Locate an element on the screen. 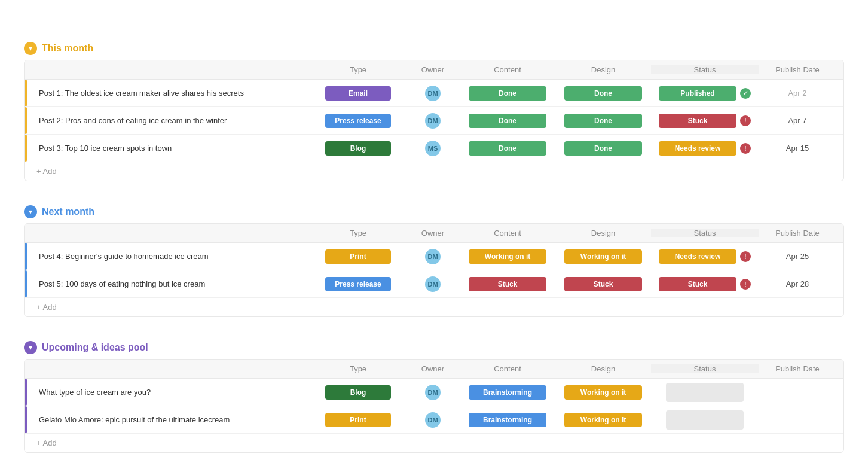 The image size is (868, 472). section-title: Upcoming & ideas pool is located at coordinates (95, 348).